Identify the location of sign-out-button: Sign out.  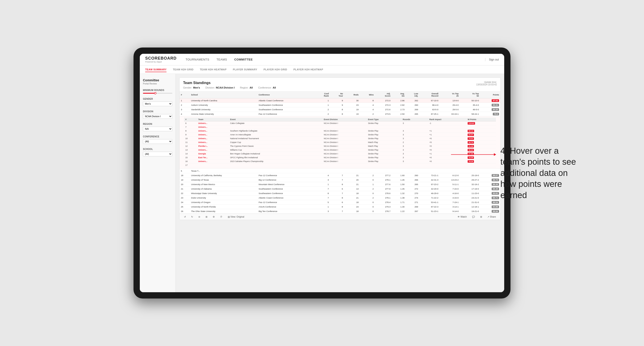
(492, 59).